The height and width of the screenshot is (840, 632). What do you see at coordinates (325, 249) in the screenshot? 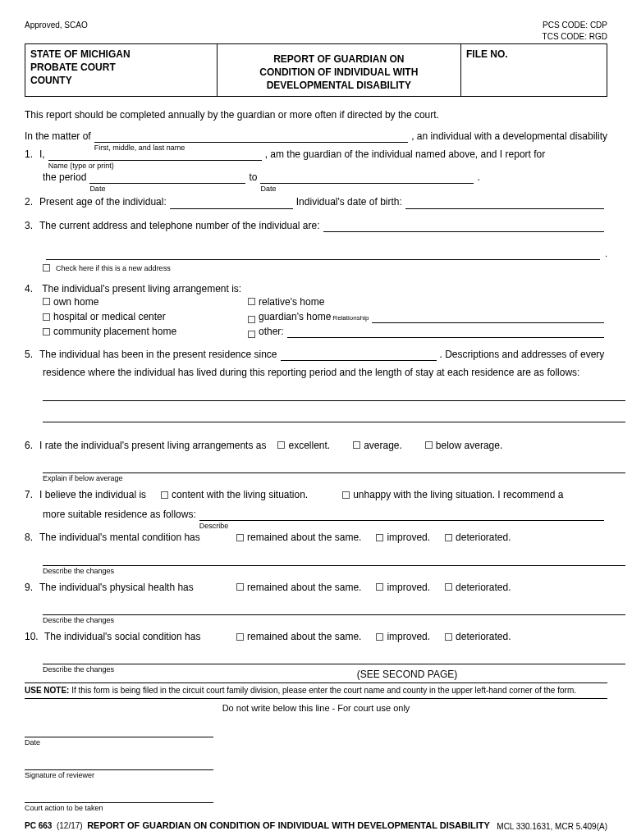
I see `address-line2: .` at bounding box center [325, 249].